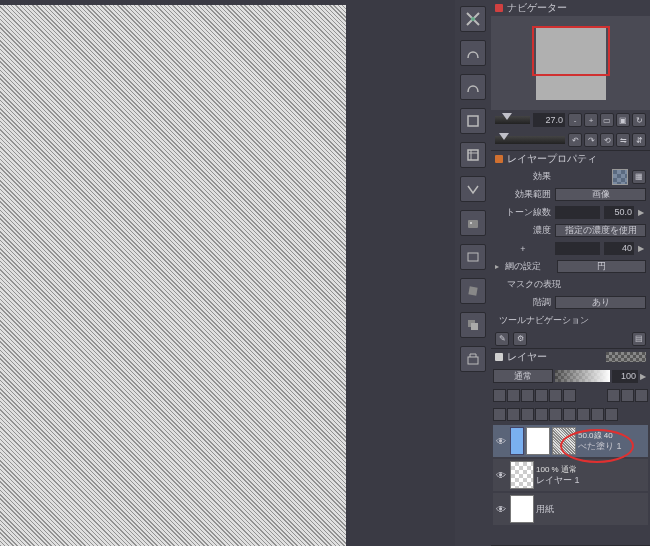 This screenshot has width=650, height=546. Describe the element at coordinates (578, 212) in the screenshot. I see `tone-lines-slider` at that location.